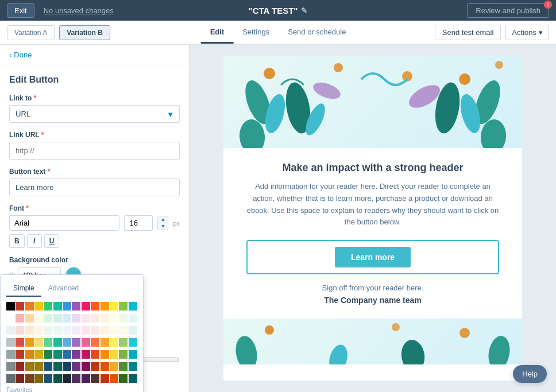 This screenshot has width=556, height=392. Describe the element at coordinates (217, 33) in the screenshot. I see `tab-edit: Edit` at that location.